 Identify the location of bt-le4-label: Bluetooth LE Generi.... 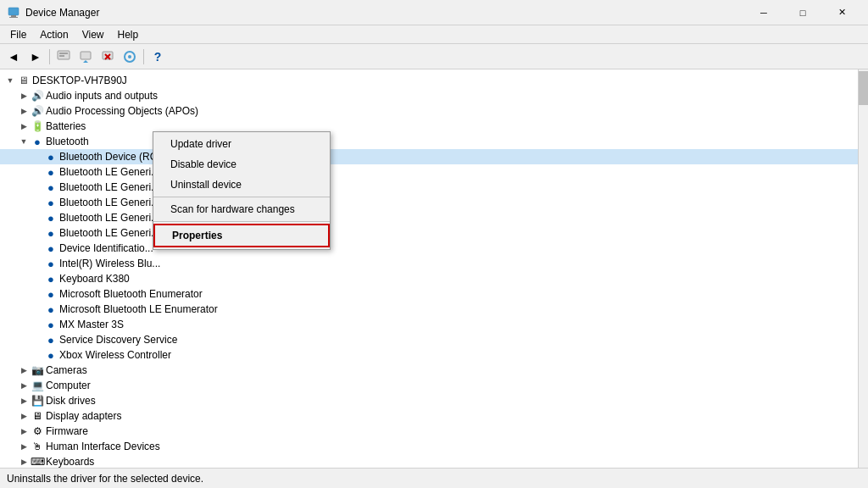
(109, 218).